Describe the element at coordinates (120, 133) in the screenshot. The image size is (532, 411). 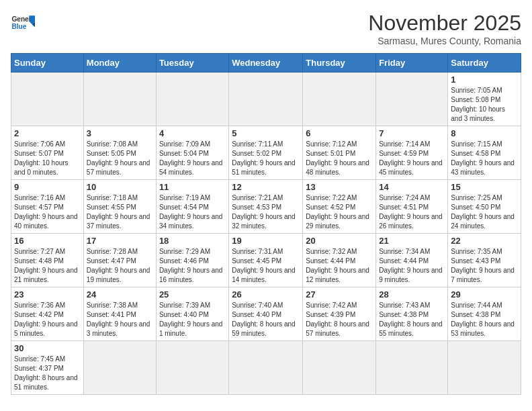
I see `day-number: 3` at that location.